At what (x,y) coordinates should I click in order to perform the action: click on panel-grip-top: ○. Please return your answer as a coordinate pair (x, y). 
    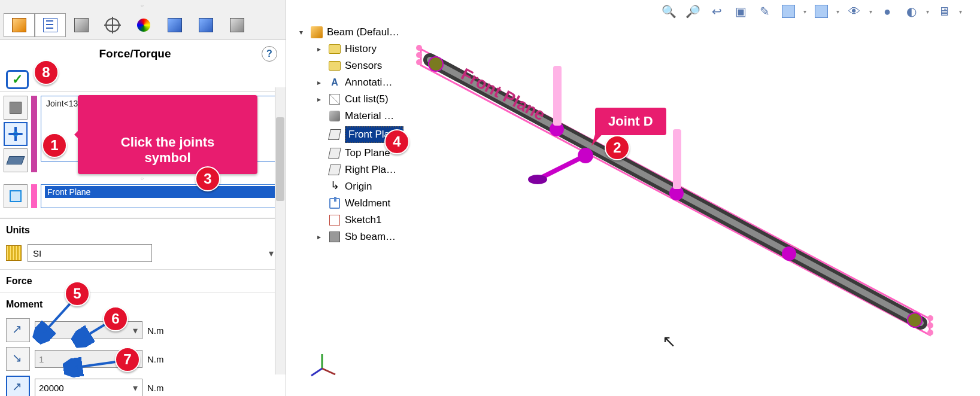
    Looking at the image, I should click on (142, 5).